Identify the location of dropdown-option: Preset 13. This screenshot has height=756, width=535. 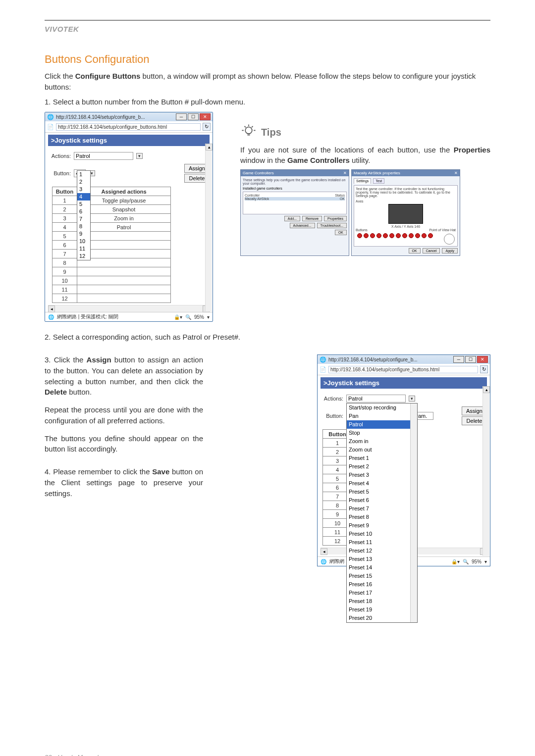
(382, 559).